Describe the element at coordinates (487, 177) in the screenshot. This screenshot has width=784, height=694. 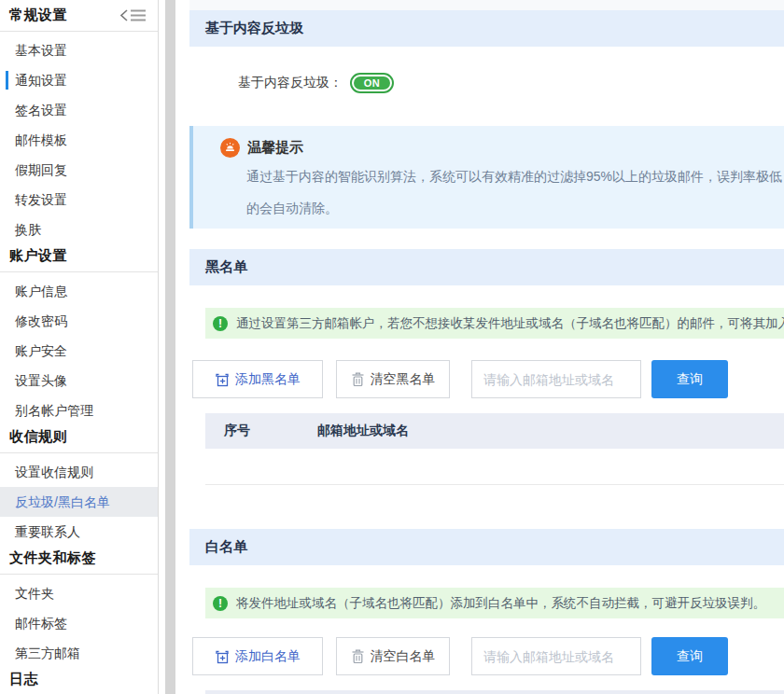
I see `warm-tip-box: 温馨提示 通过基于内容的智能识别算法，系统可以有效精准的过滤掉95%以上的垃圾邮…` at that location.